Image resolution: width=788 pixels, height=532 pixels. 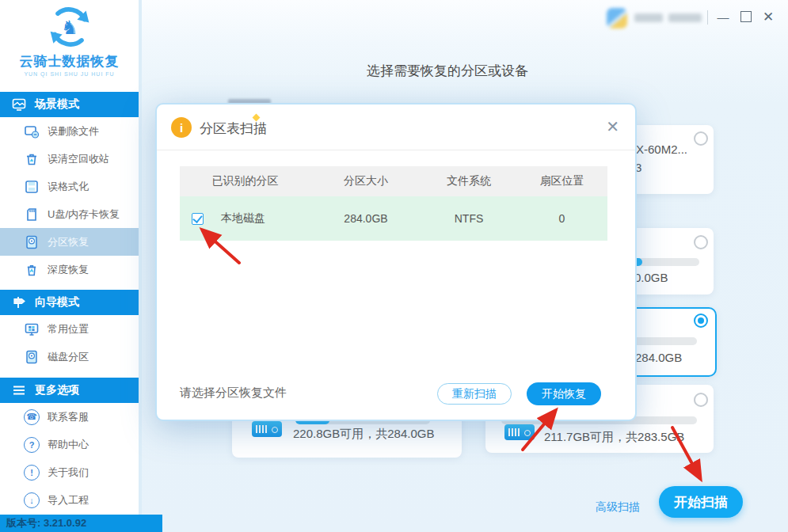 What do you see at coordinates (701, 321) in the screenshot?
I see `radio-selected` at bounding box center [701, 321].